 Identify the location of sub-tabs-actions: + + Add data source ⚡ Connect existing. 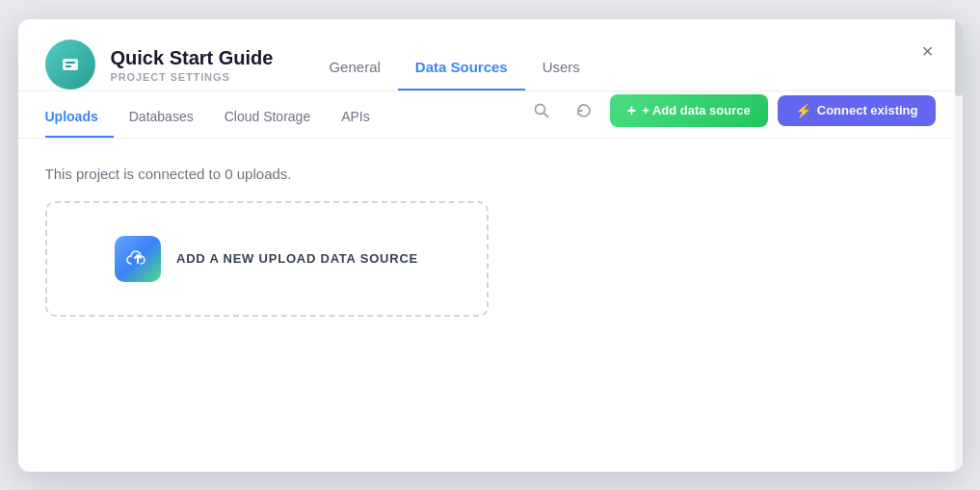
(730, 115).